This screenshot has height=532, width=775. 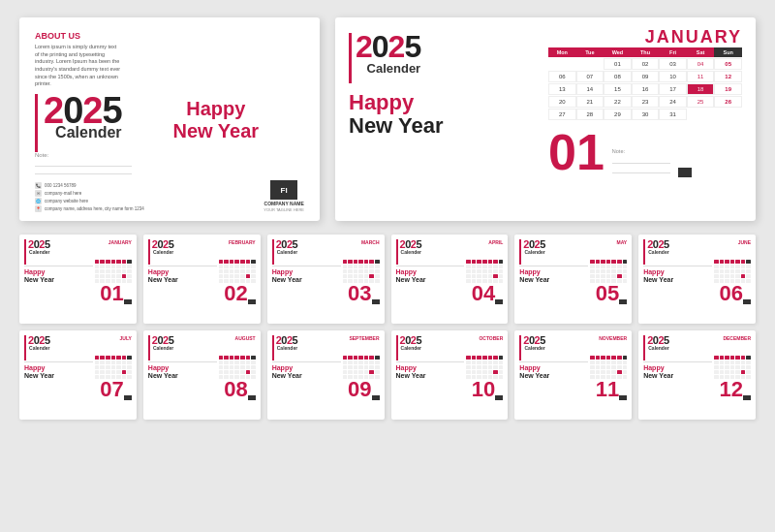 What do you see at coordinates (672, 52) in the screenshot?
I see `cal-header-fri: Fri` at bounding box center [672, 52].